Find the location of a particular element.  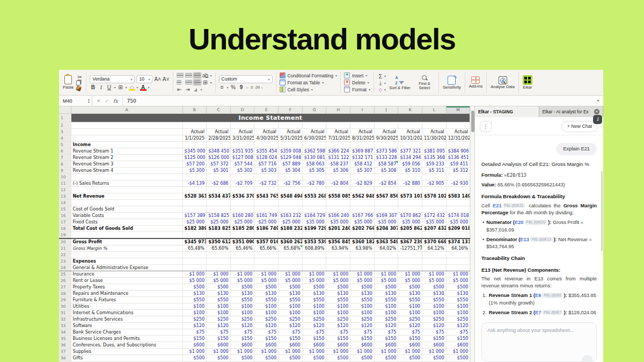

cell: $170 862 is located at coordinates (410, 216).